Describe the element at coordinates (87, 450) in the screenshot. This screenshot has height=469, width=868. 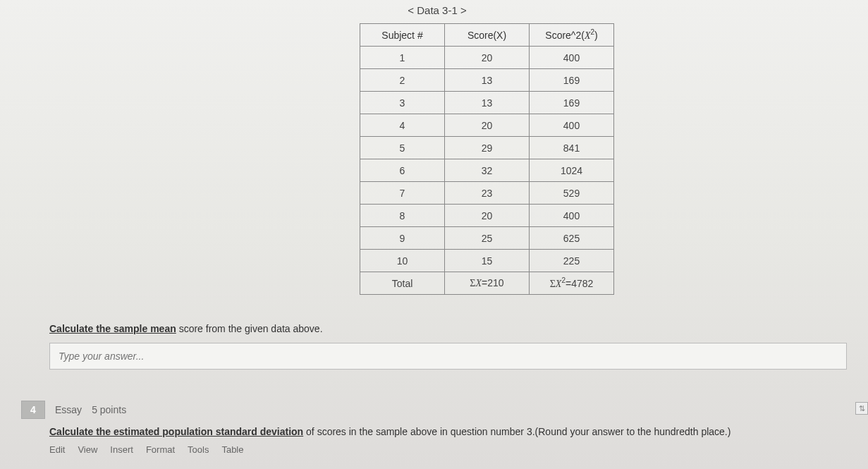
I see `menu-view: View` at that location.